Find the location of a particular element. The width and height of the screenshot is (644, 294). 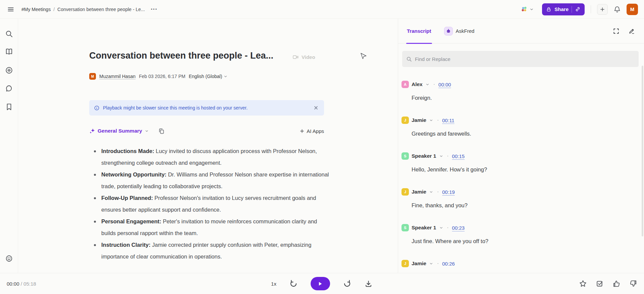

download-icon is located at coordinates (369, 284).